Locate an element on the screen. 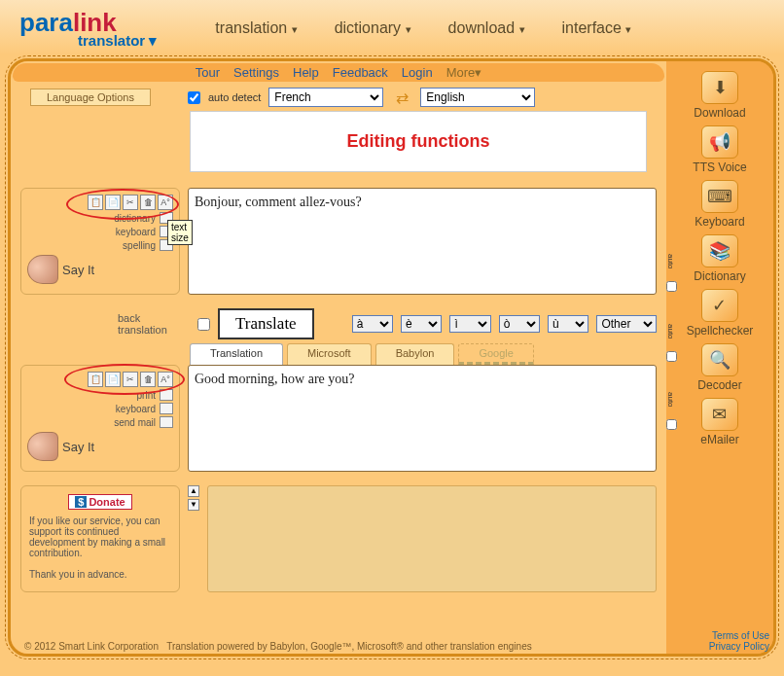 Image resolution: width=784 pixels, height=676 pixels. tab-microsoft: Microsoft is located at coordinates (329, 354).